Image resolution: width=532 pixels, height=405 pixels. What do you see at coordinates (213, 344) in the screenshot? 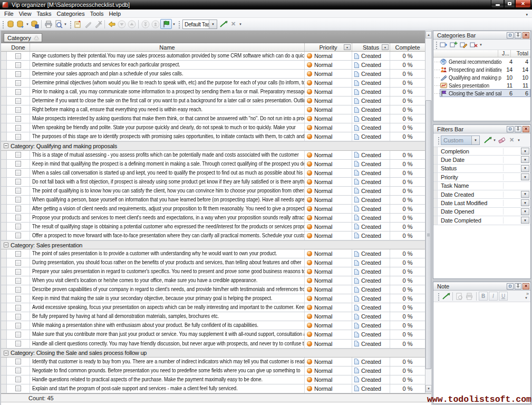
I see `task-row: Handle all client questions correctly. Y…` at bounding box center [213, 344].